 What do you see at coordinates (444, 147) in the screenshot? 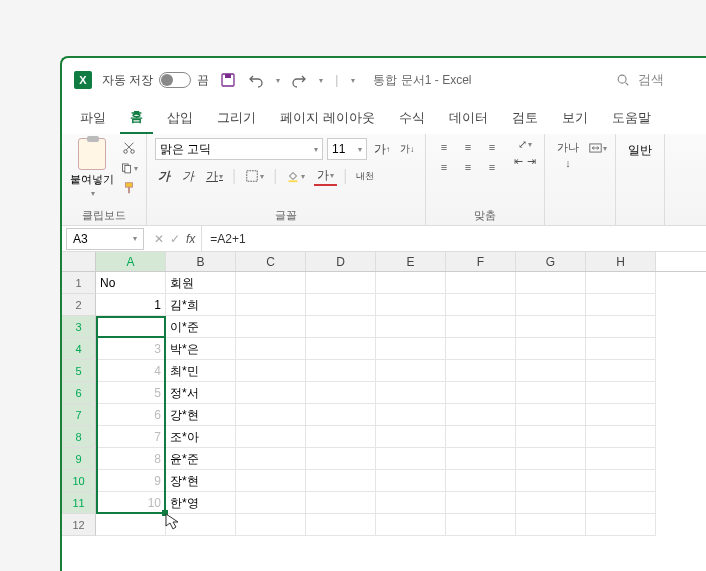
I see `align-top-button: ≡` at bounding box center [444, 147].